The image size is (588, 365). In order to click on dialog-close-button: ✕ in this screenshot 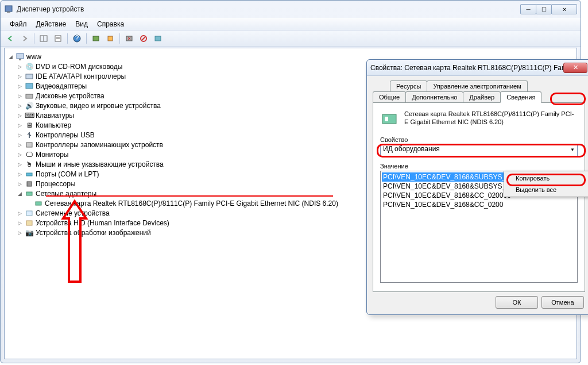, I will do `click(575, 68)`.